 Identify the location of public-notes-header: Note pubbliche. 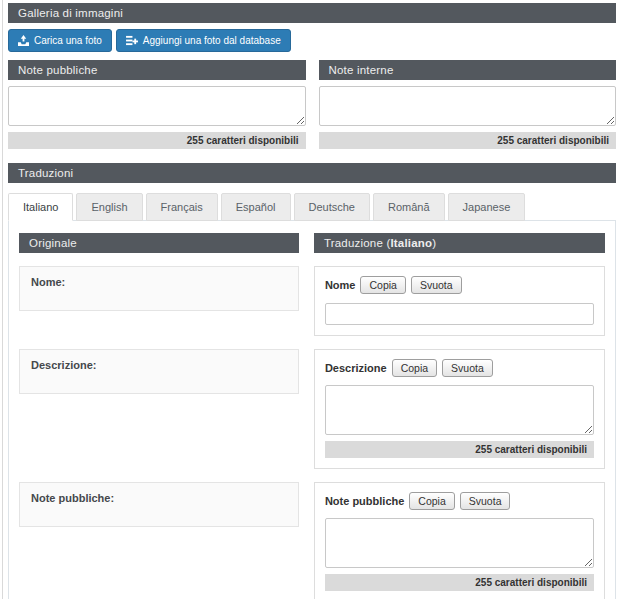
(157, 70).